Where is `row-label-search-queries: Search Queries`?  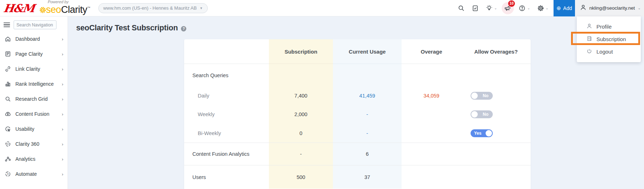 row-label-search-queries: Search Queries is located at coordinates (227, 75).